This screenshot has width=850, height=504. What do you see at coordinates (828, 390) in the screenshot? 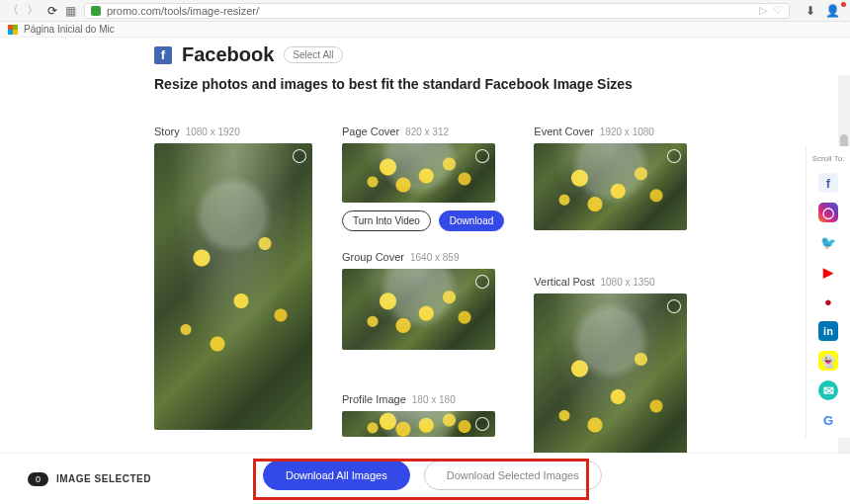
I see `scroll-email-icon: ✉` at bounding box center [828, 390].